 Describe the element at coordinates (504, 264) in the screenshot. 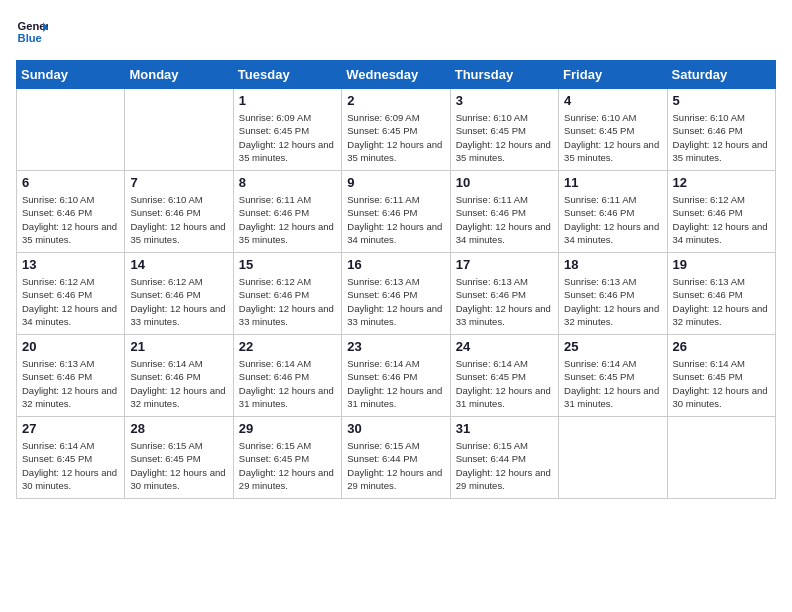

I see `day-number: 17` at that location.